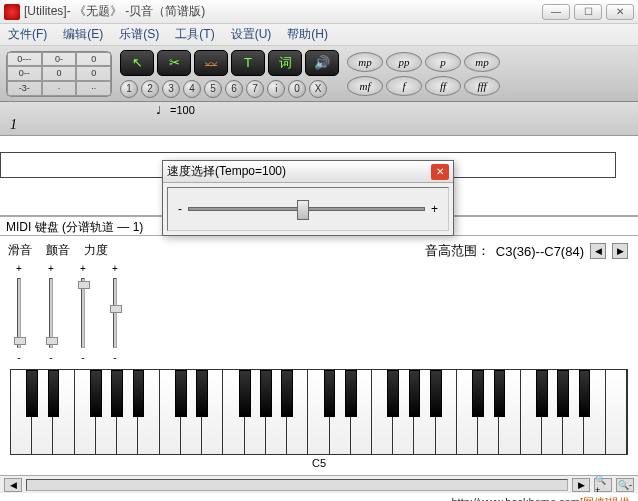 This screenshot has width=638, height=501. I want to click on glide-slider, so click(19, 313).